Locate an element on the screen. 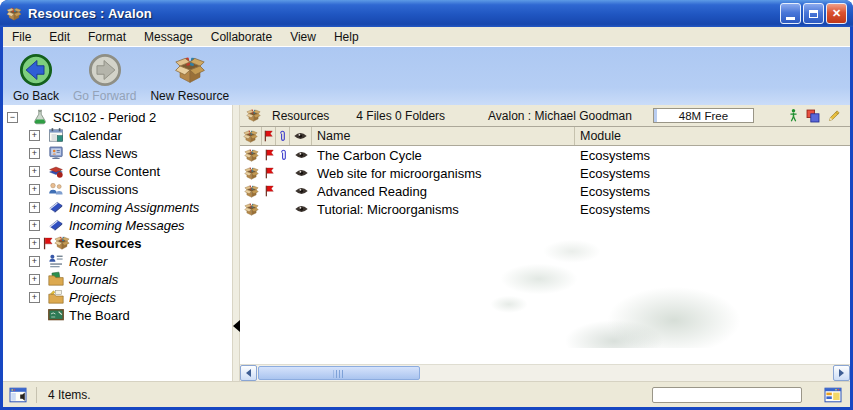 The image size is (853, 410). status-bar: 4 Items. is located at coordinates (426, 394).